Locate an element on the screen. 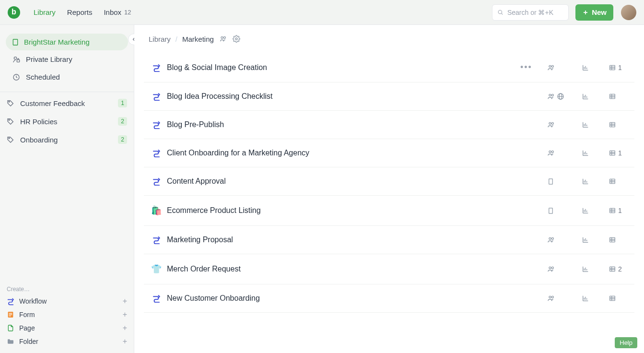 Image resolution: width=644 pixels, height=353 pixels. search-input is located at coordinates (535, 12).